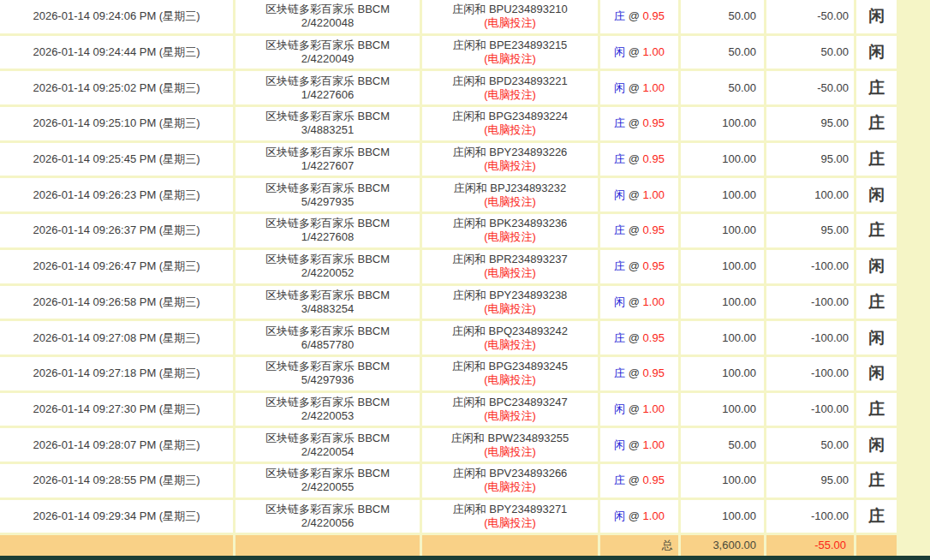 The image size is (930, 560). I want to click on bet-id: 庄闲和 BPE234893215, so click(510, 45).